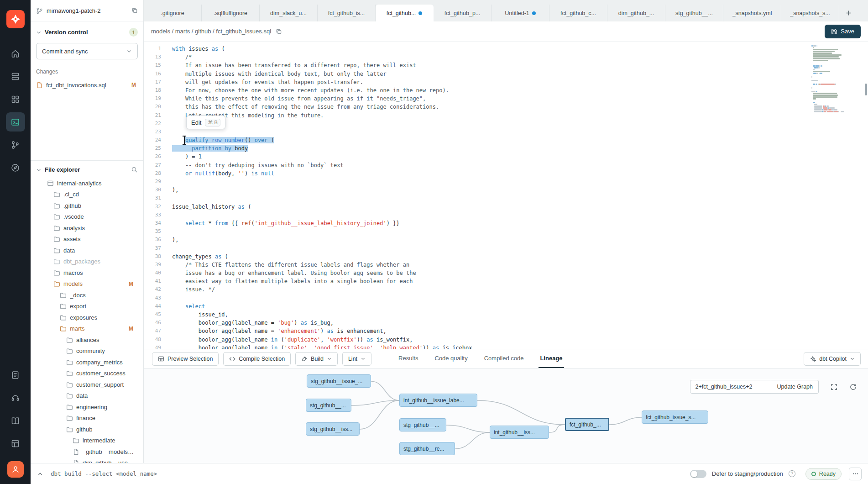 The width and height of the screenshot is (868, 484). What do you see at coordinates (823, 474) in the screenshot?
I see `status-badge: Ready` at bounding box center [823, 474].